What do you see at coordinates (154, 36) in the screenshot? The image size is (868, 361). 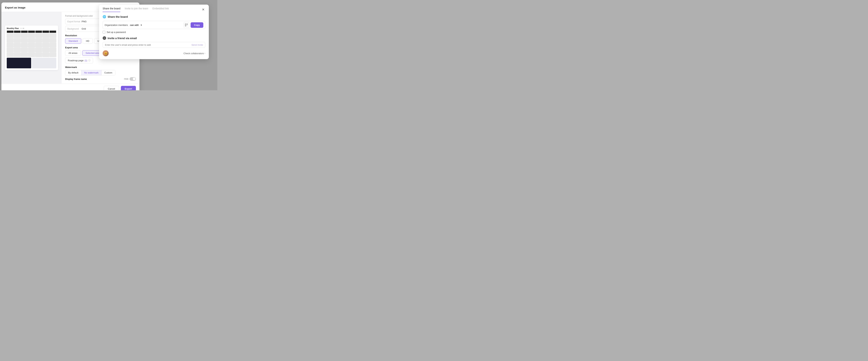 I see `share-dialog-body: 🌐 Share the board Organization members c…` at bounding box center [154, 36].